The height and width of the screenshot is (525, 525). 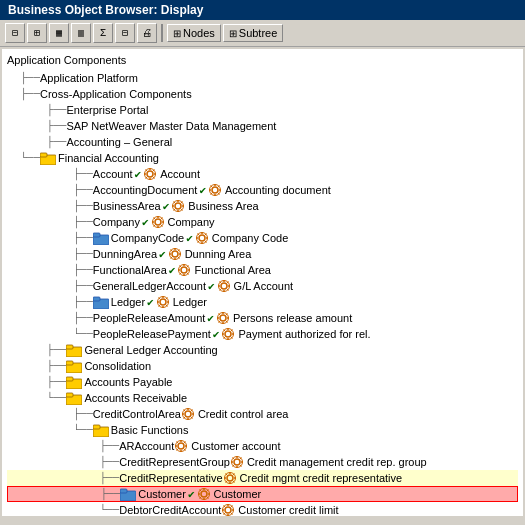 What do you see at coordinates (292, 318) in the screenshot?
I see `item-description: Persons release amount` at bounding box center [292, 318].